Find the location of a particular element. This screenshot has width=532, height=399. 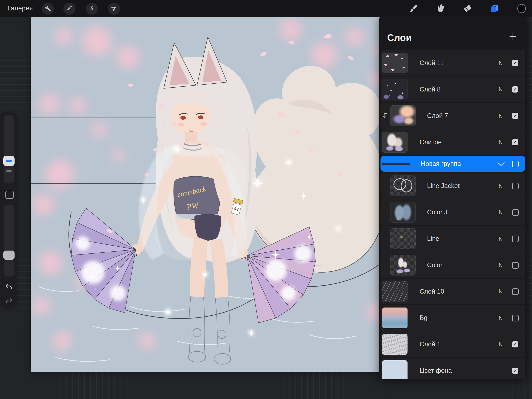

layer-name: Color J is located at coordinates (437, 212).